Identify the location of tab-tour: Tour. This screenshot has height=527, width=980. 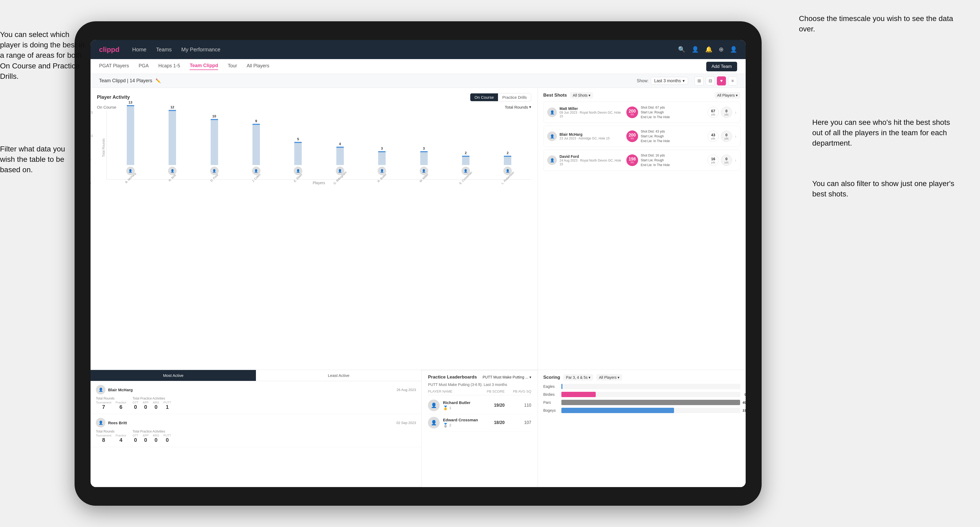
(232, 66).